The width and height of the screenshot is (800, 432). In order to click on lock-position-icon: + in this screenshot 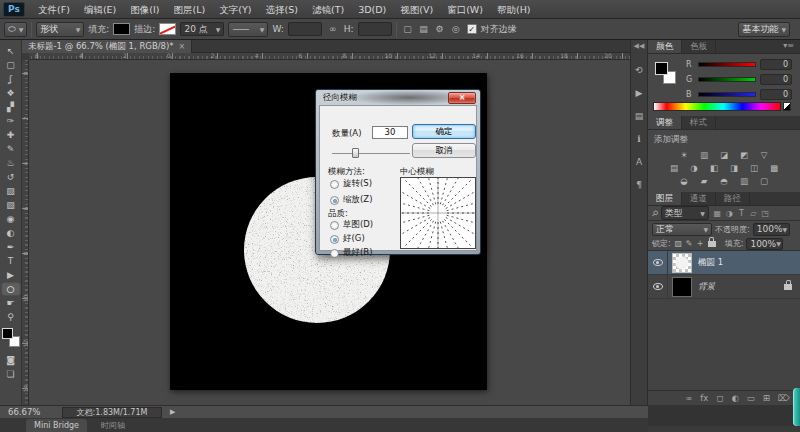, I will do `click(700, 244)`.